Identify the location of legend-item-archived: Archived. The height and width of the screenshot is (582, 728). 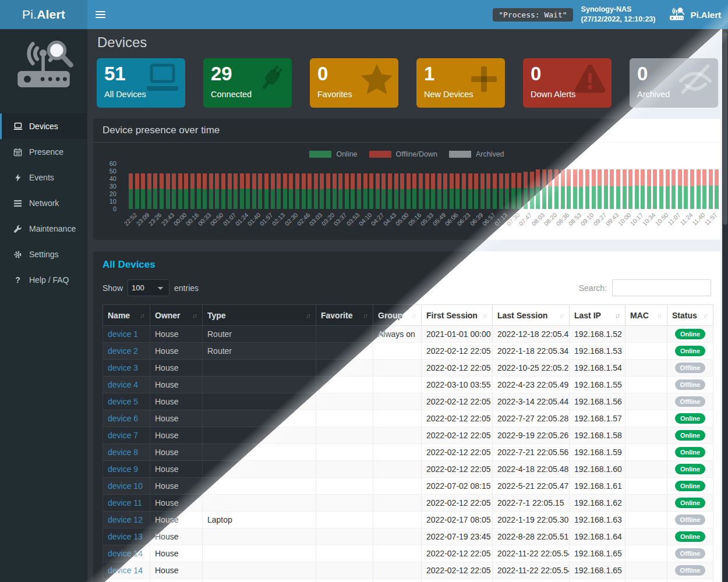
(476, 154).